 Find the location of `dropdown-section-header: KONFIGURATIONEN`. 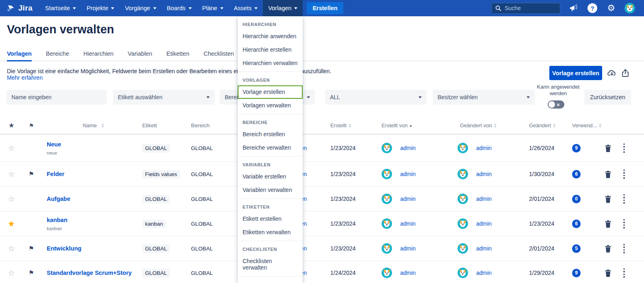

dropdown-section-header: KONFIGURATIONEN is located at coordinates (270, 280).